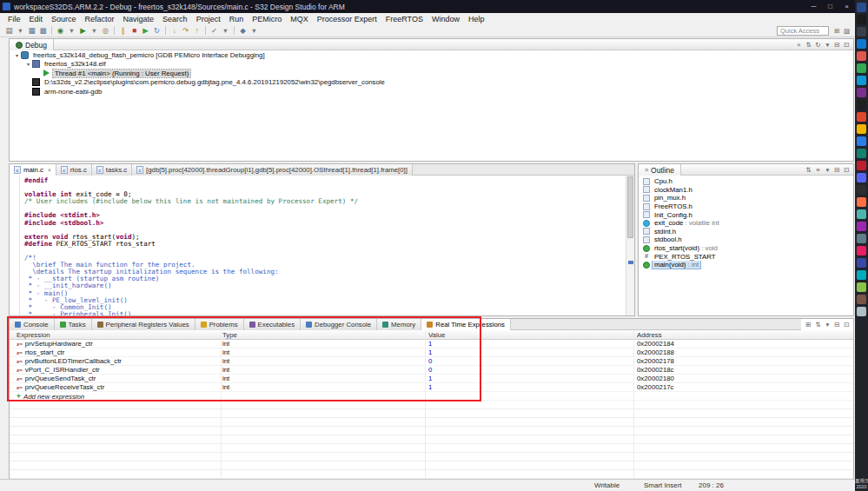 The width and height of the screenshot is (868, 491). Describe the element at coordinates (745, 215) in the screenshot. I see `outline-item: Init_Config.h` at that location.